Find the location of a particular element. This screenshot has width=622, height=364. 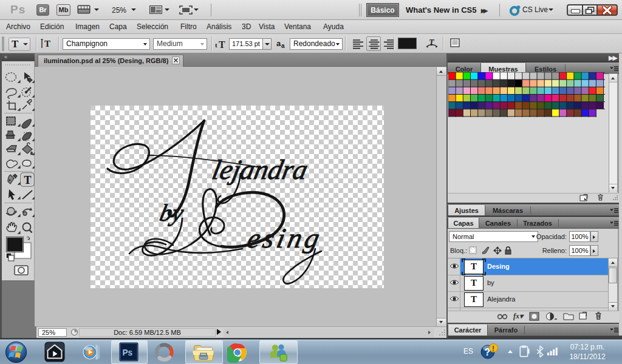

svg-text: Ps is located at coordinates (128, 353).